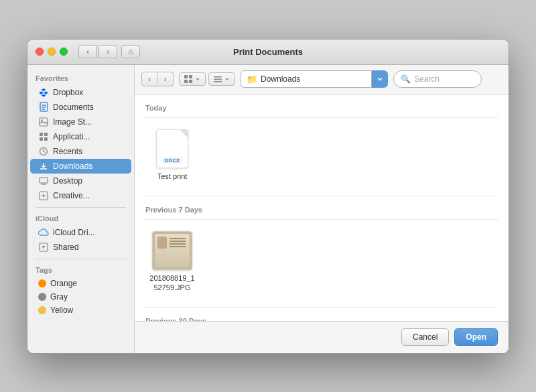 Image resolution: width=536 pixels, height=392 pixels. I want to click on view-buttons, so click(207, 79).